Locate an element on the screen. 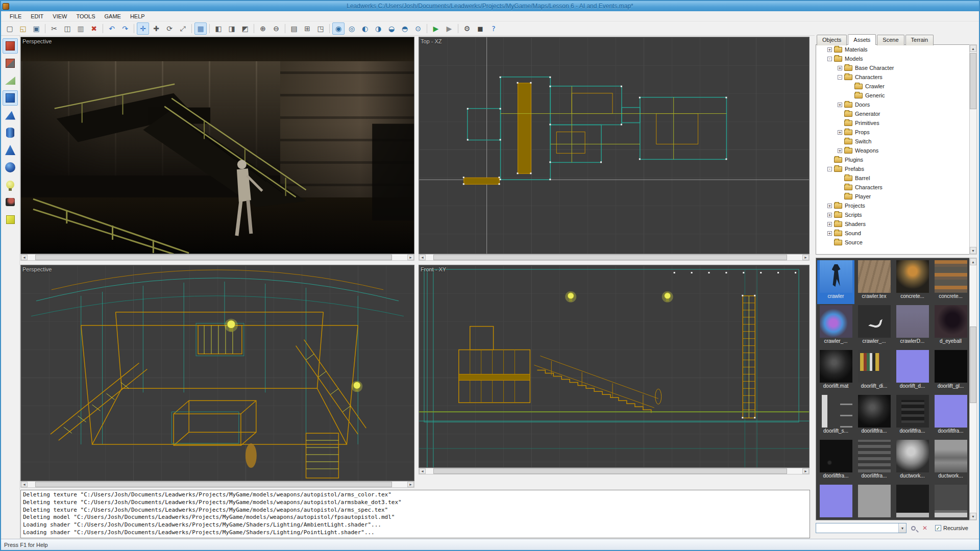 The height and width of the screenshot is (551, 980). create-sprite-tool is located at coordinates (10, 219).